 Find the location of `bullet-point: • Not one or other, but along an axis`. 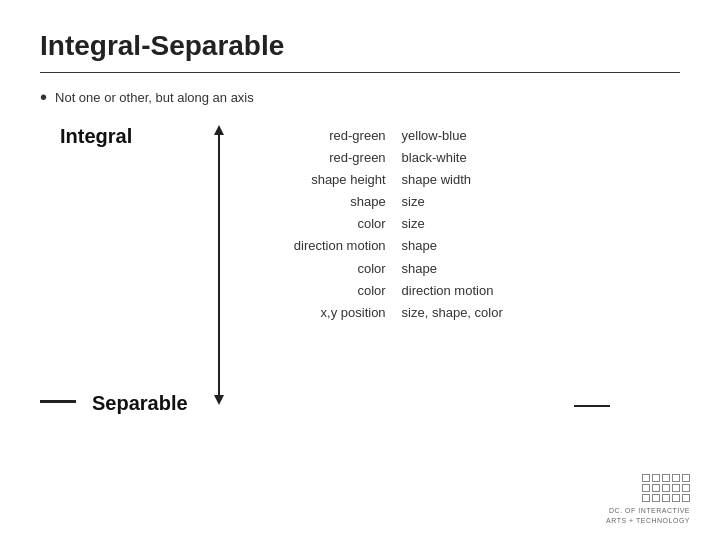

bullet-point: • Not one or other, but along an axis is located at coordinates (360, 97).